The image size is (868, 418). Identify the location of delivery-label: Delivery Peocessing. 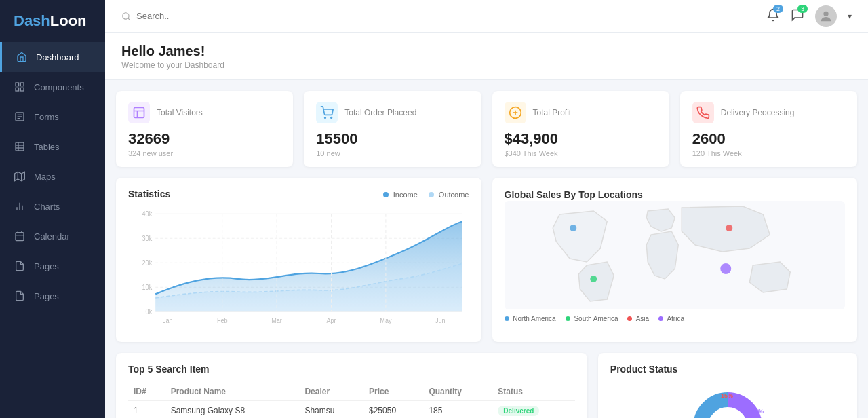
(758, 113).